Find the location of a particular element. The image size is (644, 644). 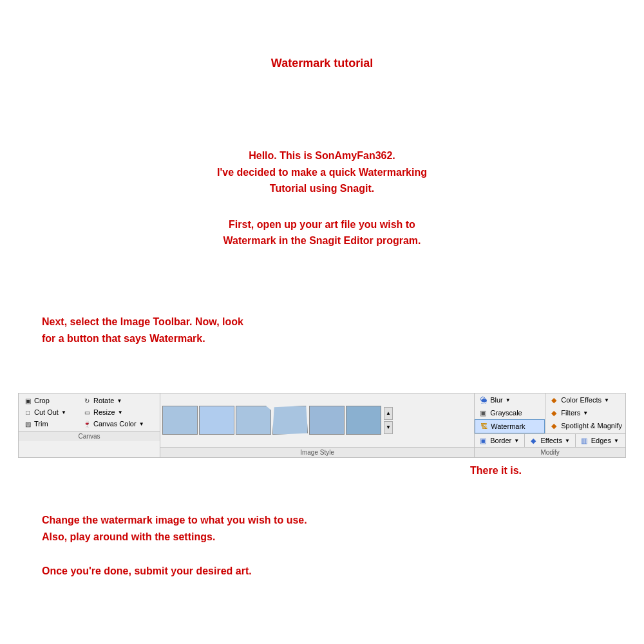

spotlight-icon: ◆ is located at coordinates (554, 426).